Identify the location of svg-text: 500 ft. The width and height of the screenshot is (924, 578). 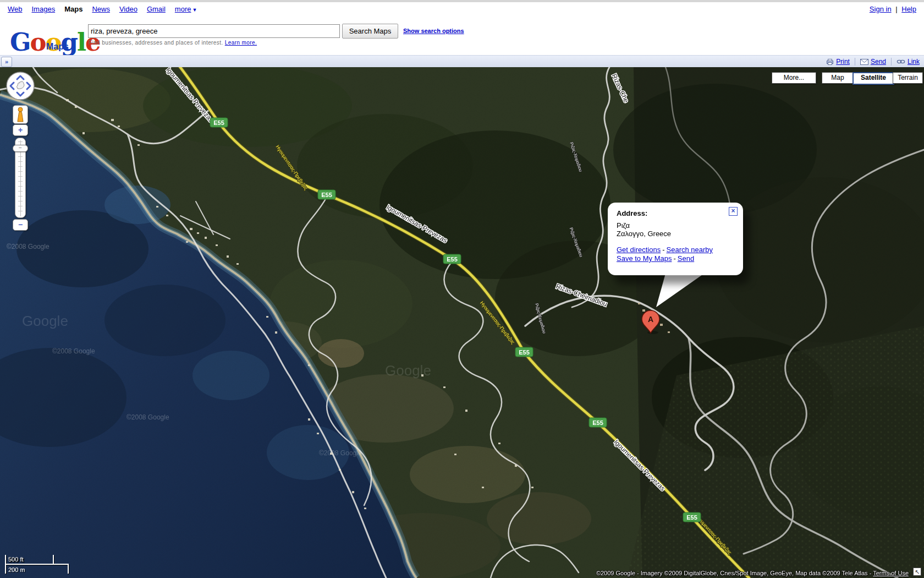
(16, 559).